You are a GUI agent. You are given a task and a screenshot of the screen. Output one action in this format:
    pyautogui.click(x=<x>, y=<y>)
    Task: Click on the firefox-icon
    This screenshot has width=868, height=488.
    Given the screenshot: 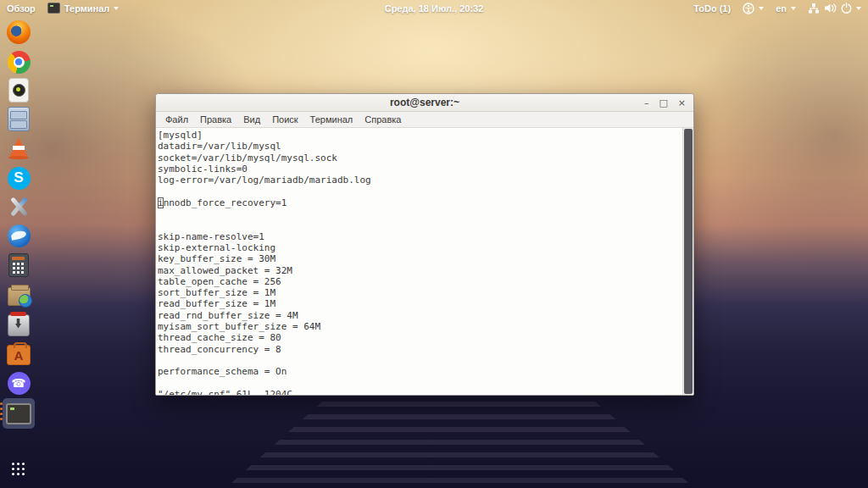 What is the action you would take?
    pyautogui.click(x=19, y=32)
    